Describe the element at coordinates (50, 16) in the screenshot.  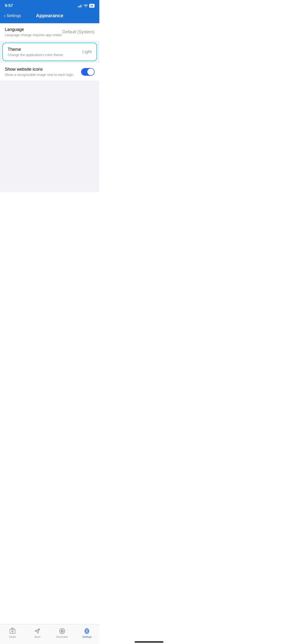
I see `page-title: Appearance` at that location.